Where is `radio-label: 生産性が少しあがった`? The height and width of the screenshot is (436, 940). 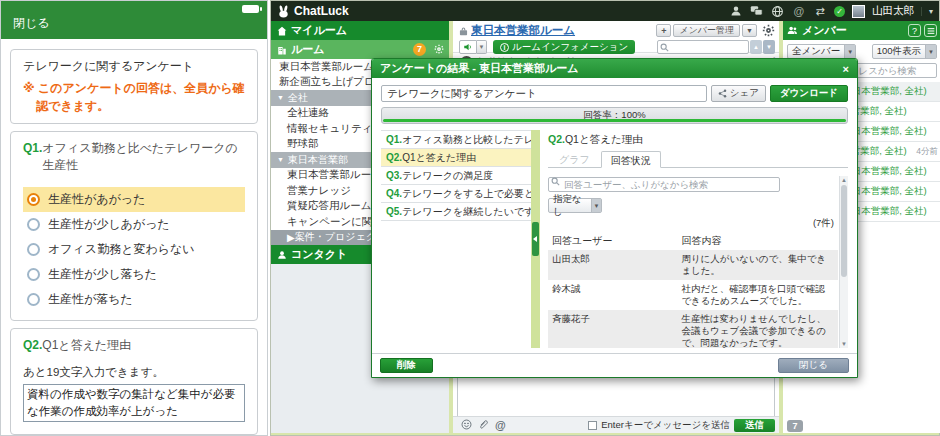
radio-label: 生産性が少しあがった is located at coordinates (109, 224).